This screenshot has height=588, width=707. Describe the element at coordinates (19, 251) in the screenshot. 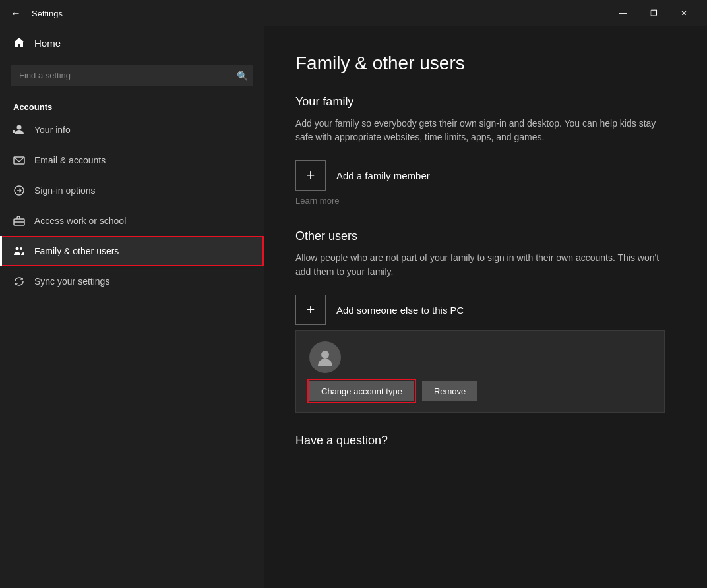

I see `family-icon` at that location.